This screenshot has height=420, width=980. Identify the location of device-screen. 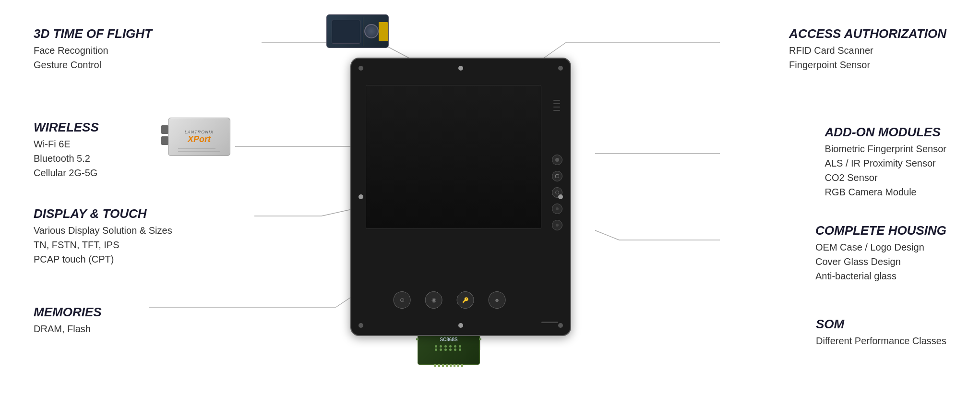
(454, 157).